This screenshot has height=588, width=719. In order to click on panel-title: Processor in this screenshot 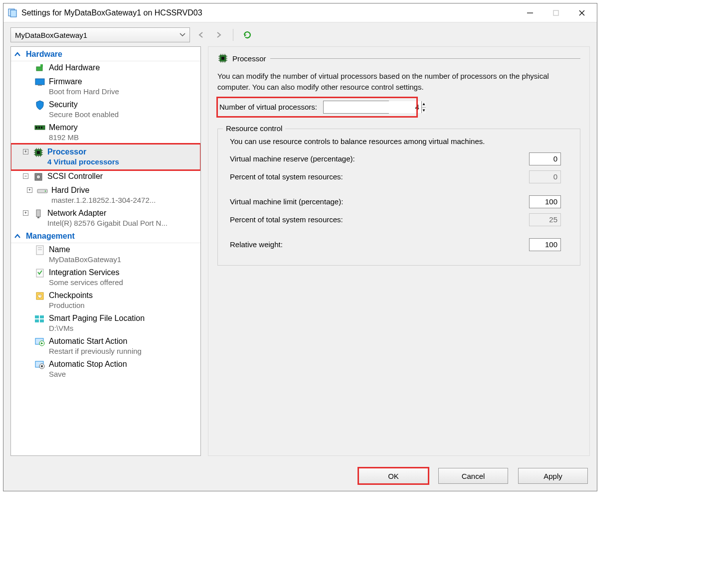, I will do `click(249, 59)`.